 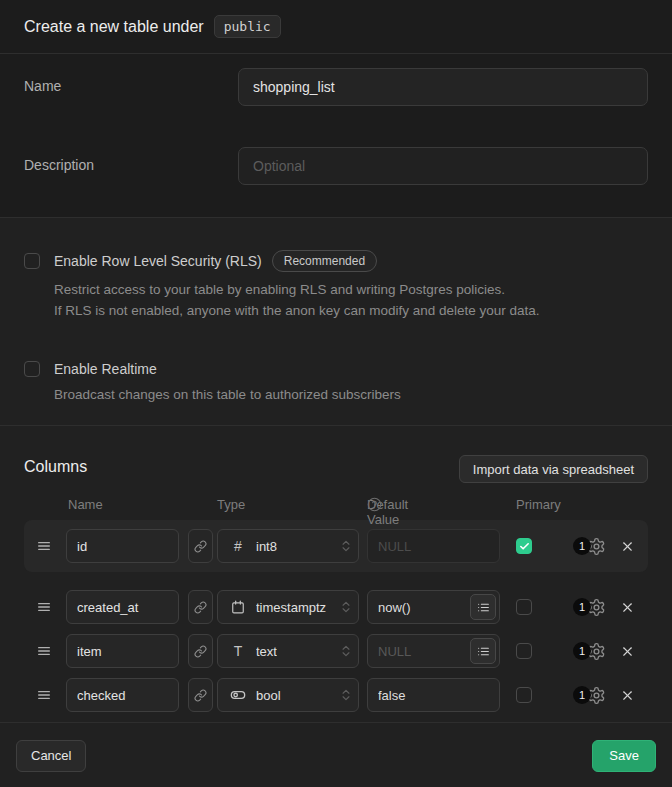 What do you see at coordinates (158, 261) in the screenshot?
I see `rls-label: Enable Row Level Security (RLS)` at bounding box center [158, 261].